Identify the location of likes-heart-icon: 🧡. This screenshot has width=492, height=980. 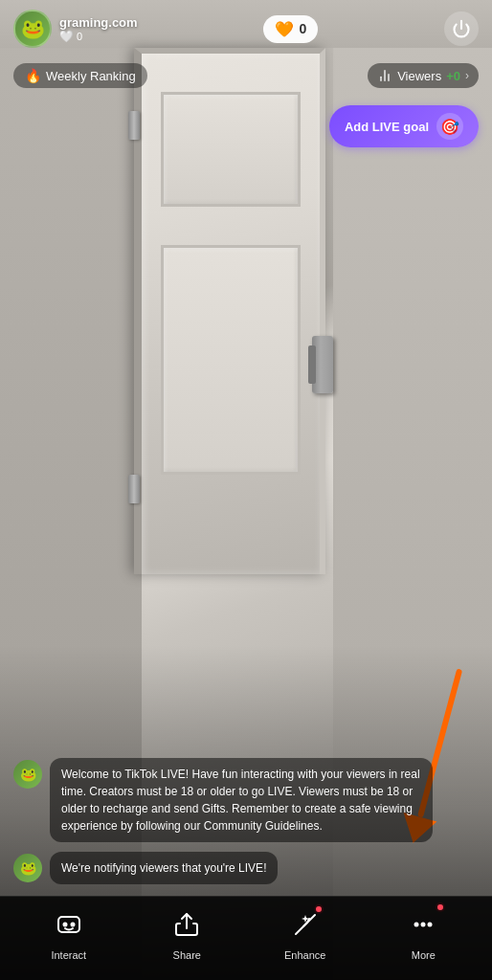
(284, 29).